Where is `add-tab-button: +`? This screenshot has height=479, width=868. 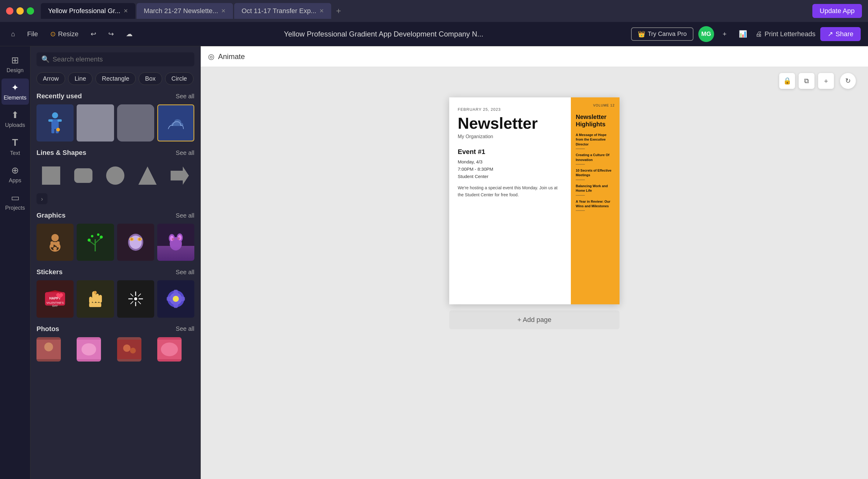
add-tab-button: + is located at coordinates (339, 11).